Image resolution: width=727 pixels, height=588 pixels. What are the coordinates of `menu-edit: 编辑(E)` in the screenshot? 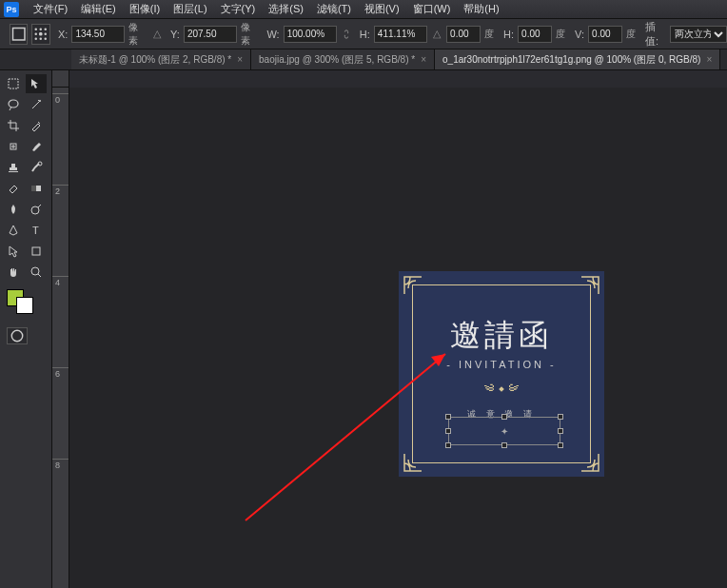 It's located at (99, 10).